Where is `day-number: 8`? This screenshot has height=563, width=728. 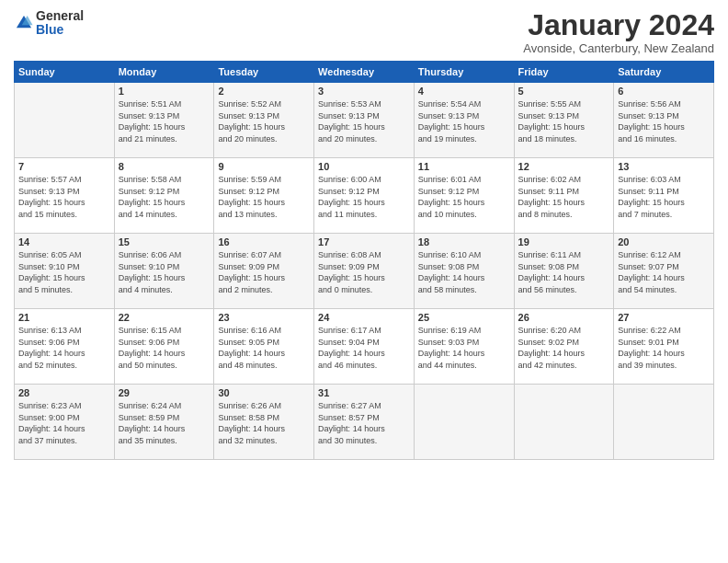
day-number: 8 is located at coordinates (165, 167).